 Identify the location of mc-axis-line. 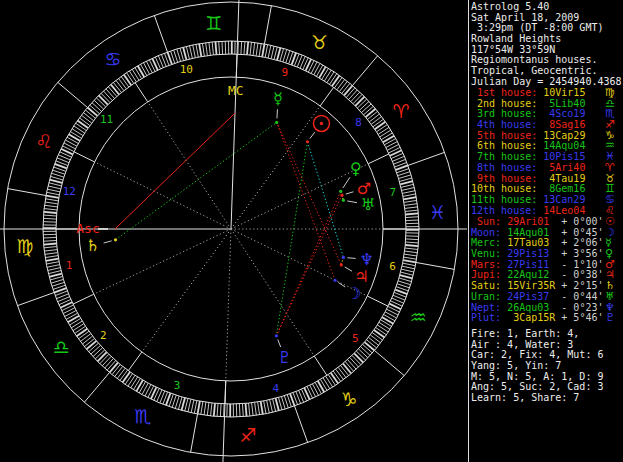
(235, 114).